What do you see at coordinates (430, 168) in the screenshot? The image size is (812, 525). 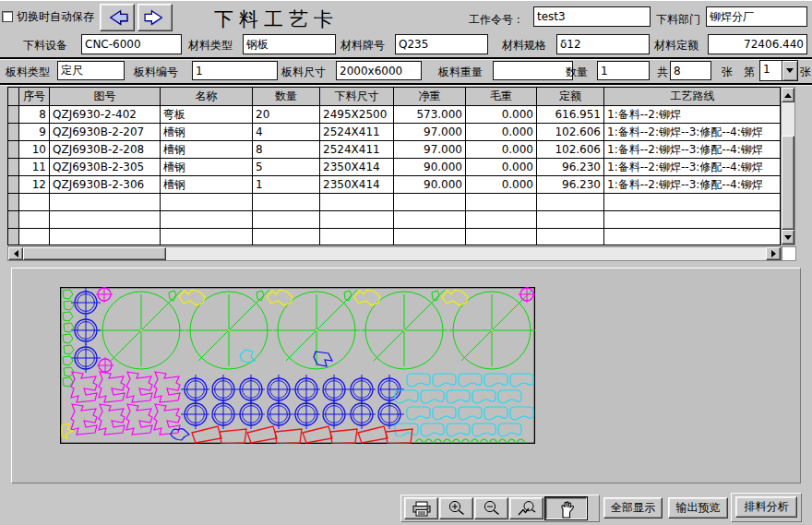 I see `cell: 90.000` at bounding box center [430, 168].